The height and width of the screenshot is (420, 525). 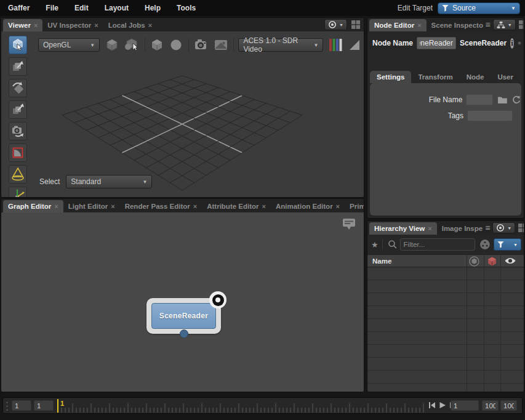 I want to click on skip-to-start-icon, so click(x=432, y=405).